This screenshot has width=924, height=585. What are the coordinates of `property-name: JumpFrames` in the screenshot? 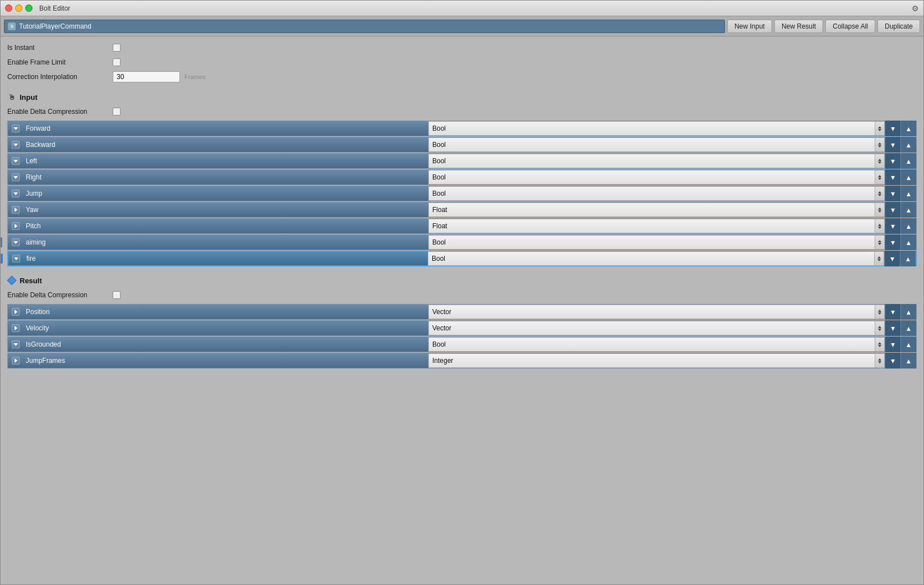 It's located at (226, 361).